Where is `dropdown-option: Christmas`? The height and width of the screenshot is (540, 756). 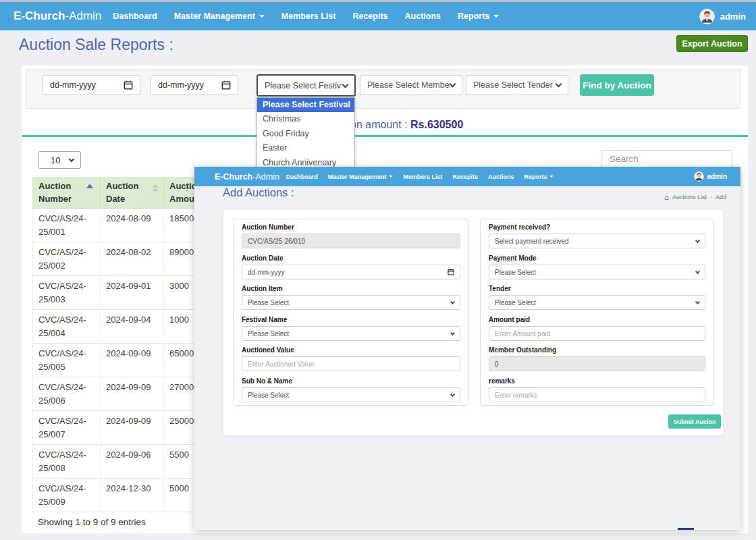 dropdown-option: Christmas is located at coordinates (306, 119).